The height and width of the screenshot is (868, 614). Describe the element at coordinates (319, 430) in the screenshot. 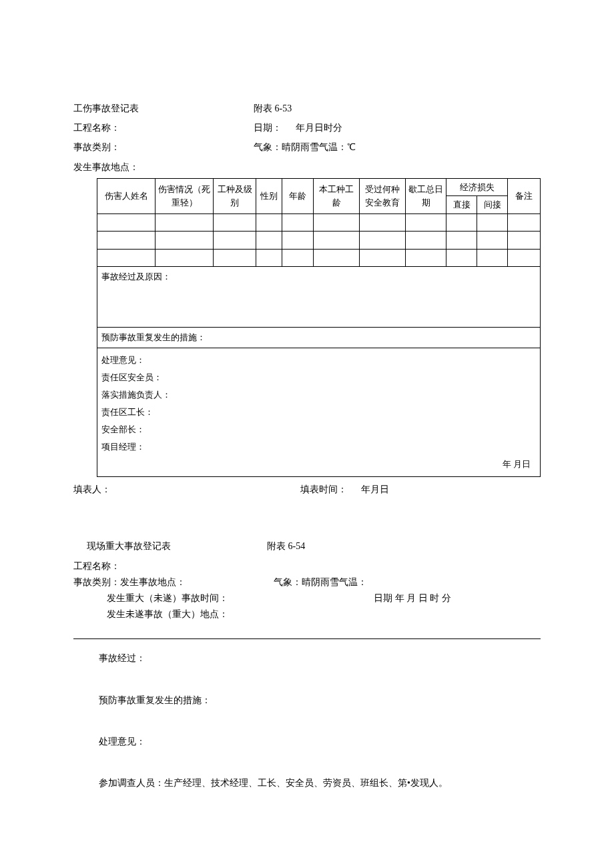

I see `safety-minister-label: 安全部长：` at that location.